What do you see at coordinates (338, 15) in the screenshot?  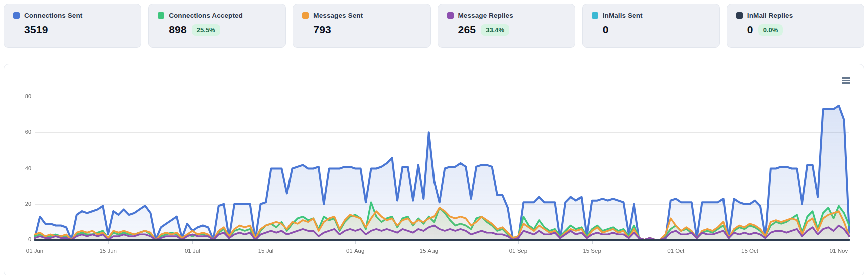 I see `card-label: Messages Sent` at bounding box center [338, 15].